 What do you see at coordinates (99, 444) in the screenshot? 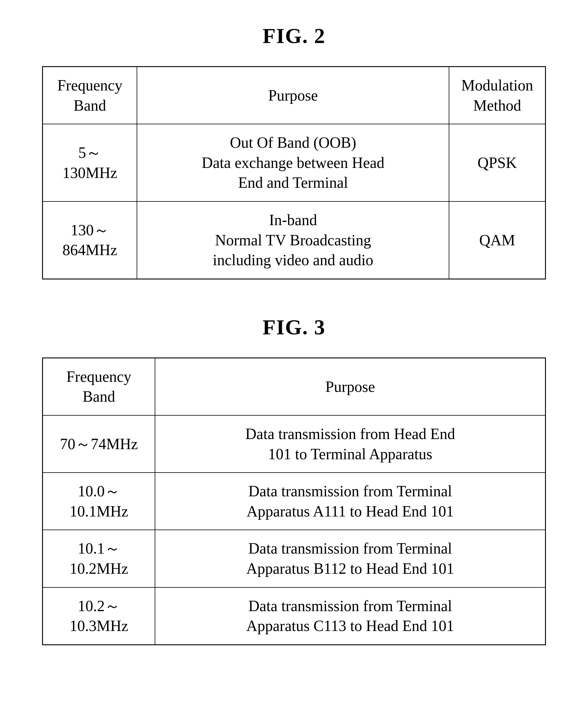
I see `fig3-row1-freq: 70～74MHz` at bounding box center [99, 444].